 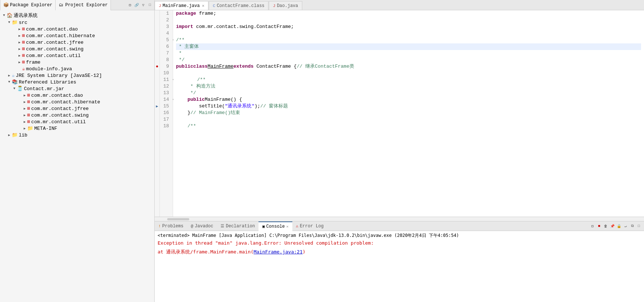 What do you see at coordinates (77, 15) in the screenshot?
I see `tree-item-project: ▼ 🏠 通讯录系统` at bounding box center [77, 15].